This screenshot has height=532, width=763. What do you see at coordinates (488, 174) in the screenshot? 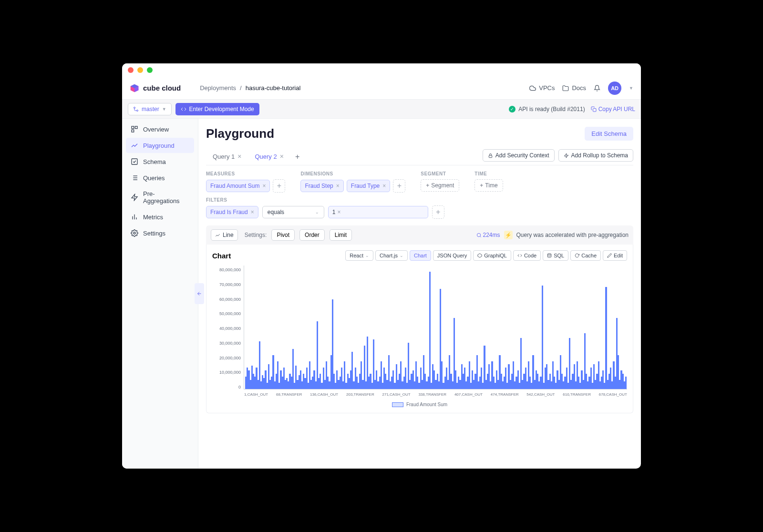
I see `time-label: TIME` at bounding box center [488, 174].